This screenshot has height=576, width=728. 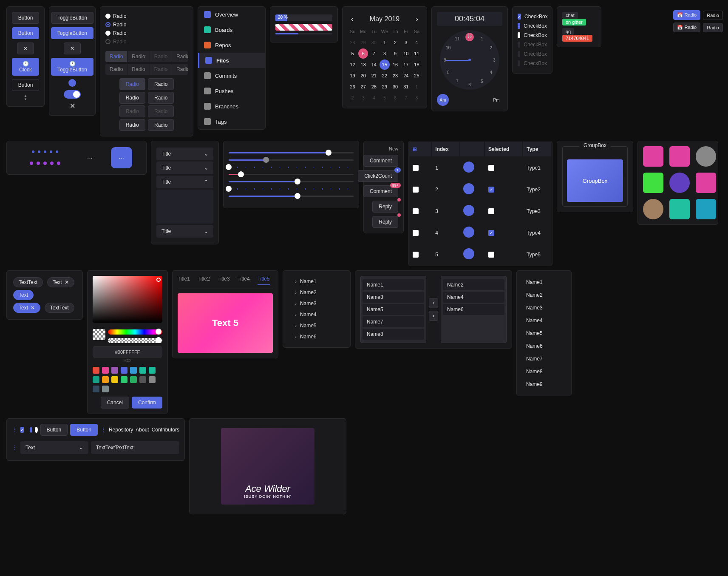 I want to click on next-month-button: ›, so click(x=417, y=19).